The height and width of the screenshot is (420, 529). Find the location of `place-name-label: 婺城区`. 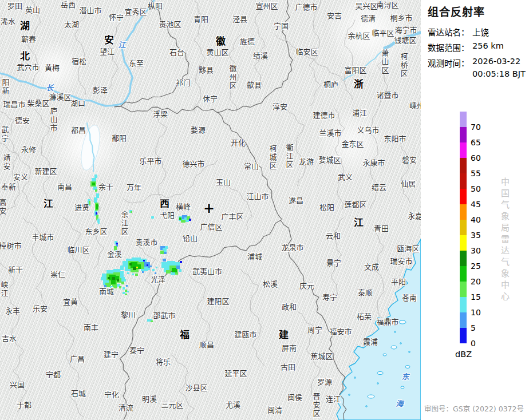

place-name-label: 婺城区 is located at coordinates (330, 160).